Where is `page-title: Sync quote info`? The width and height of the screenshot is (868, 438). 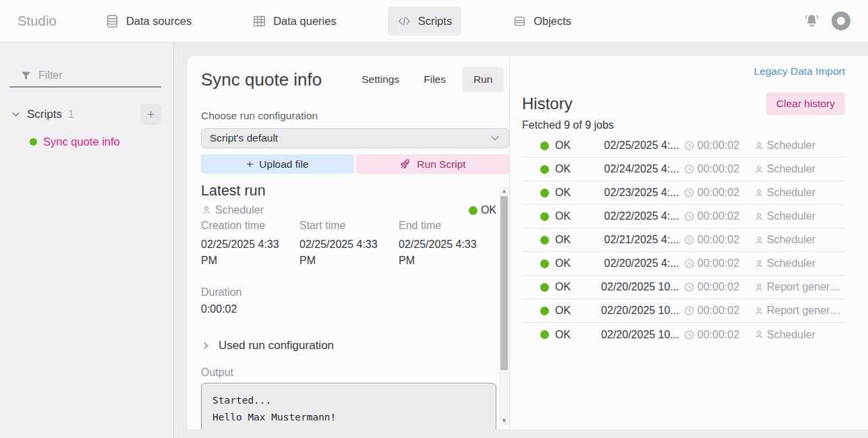 page-title: Sync quote info is located at coordinates (262, 80).